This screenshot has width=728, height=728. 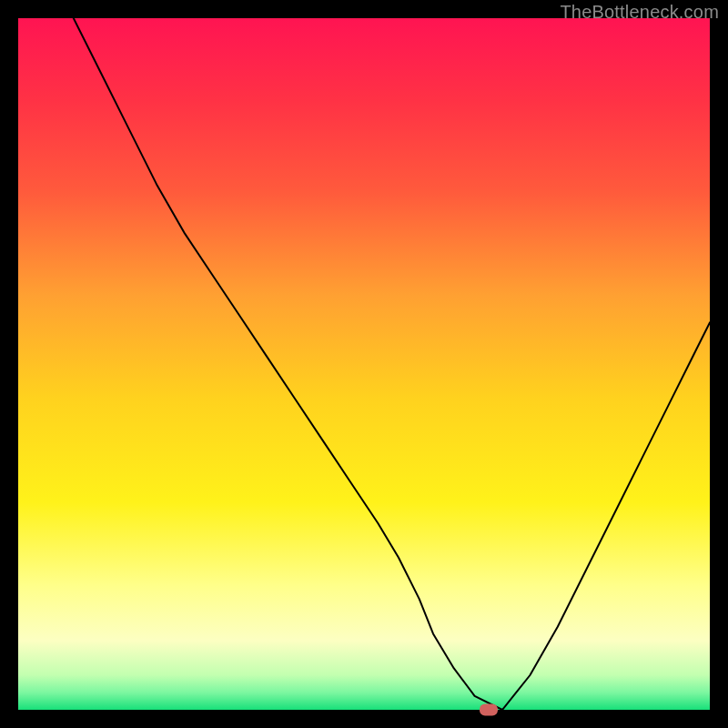 I want to click on optimal-point-marker, so click(x=489, y=710).